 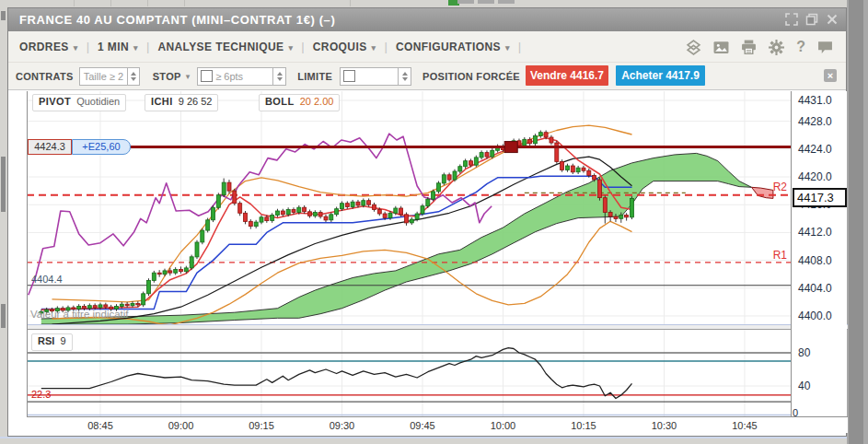 What do you see at coordinates (52, 343) in the screenshot?
I see `legend-rsi: RSI 9` at bounding box center [52, 343].